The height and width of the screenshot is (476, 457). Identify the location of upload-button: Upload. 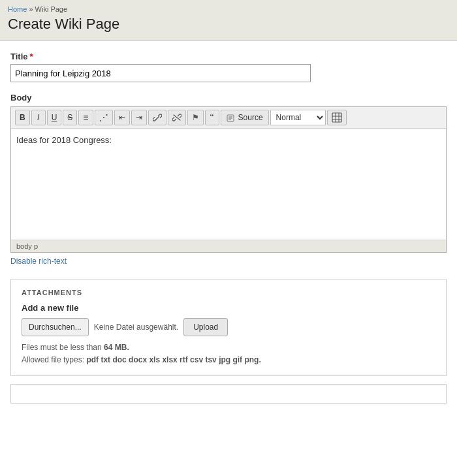
(206, 327).